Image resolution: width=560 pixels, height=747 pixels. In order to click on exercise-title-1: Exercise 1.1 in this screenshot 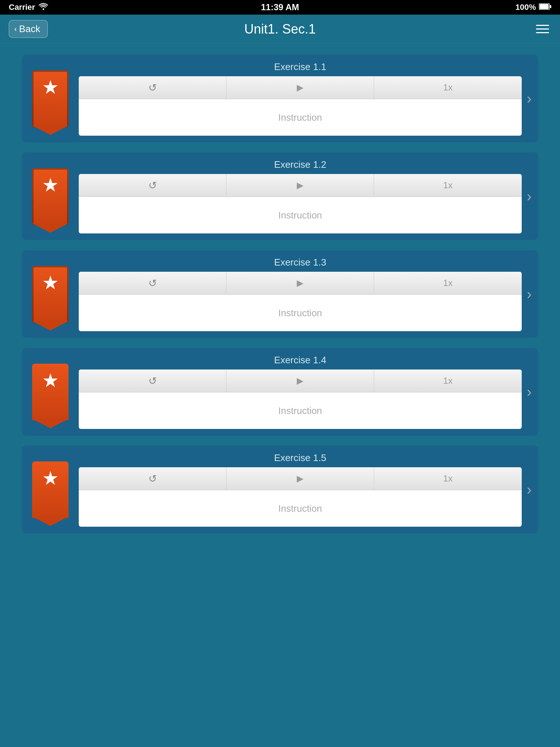, I will do `click(300, 67)`.